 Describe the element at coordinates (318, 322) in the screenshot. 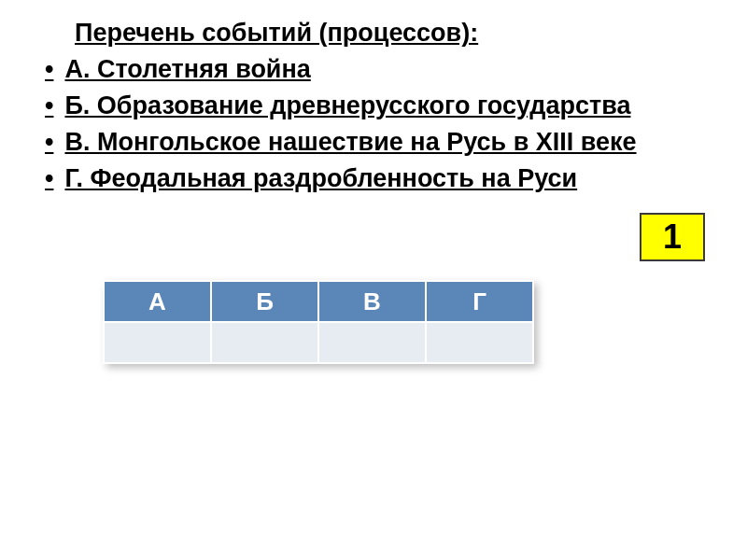

I see `answer-table: А Б В Г` at that location.